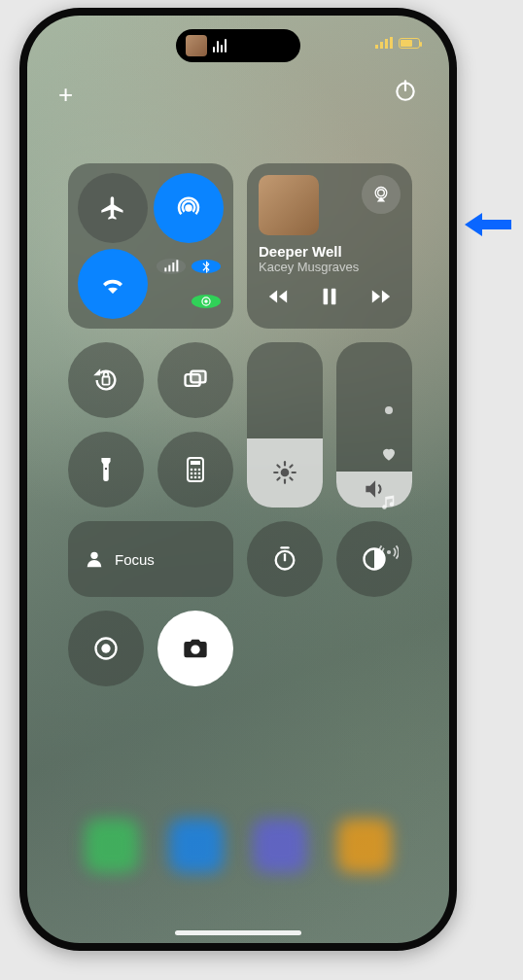 This screenshot has width=523, height=980. Describe the element at coordinates (405, 90) in the screenshot. I see `power-button` at that location.